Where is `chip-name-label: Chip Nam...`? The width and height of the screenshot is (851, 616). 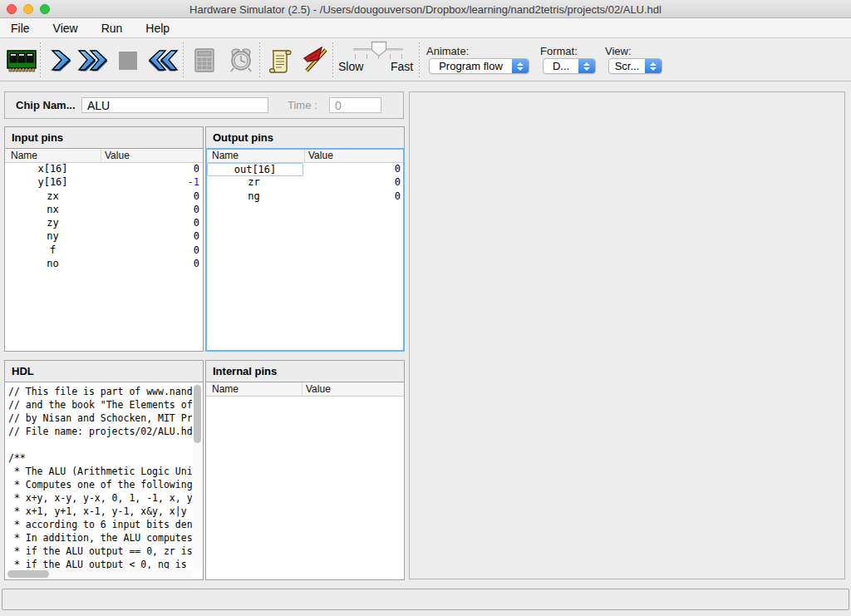
chip-name-label: Chip Nam... is located at coordinates (46, 105).